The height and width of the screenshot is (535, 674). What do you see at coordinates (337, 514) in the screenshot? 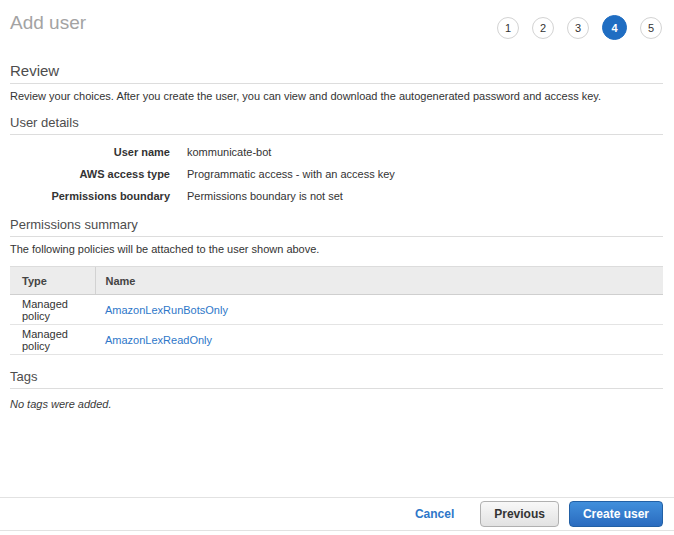
I see `wizard-footer: Cancel Previous Create user` at bounding box center [337, 514].